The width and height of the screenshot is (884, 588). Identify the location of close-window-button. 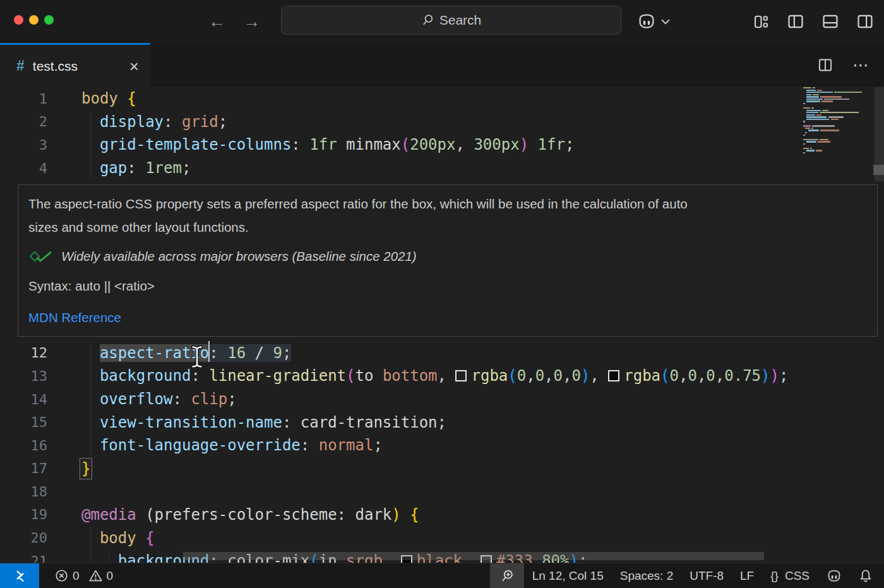
(19, 20).